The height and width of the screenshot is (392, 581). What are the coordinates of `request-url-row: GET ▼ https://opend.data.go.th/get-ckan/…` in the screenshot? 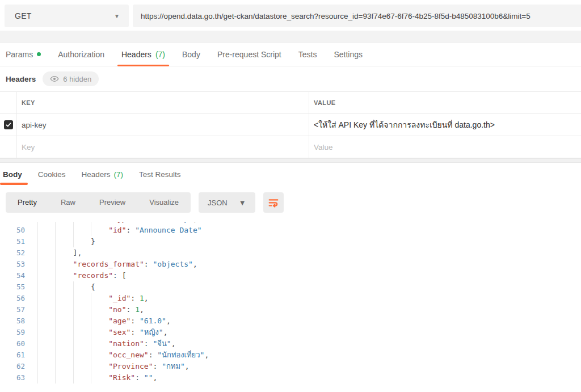 It's located at (290, 15).